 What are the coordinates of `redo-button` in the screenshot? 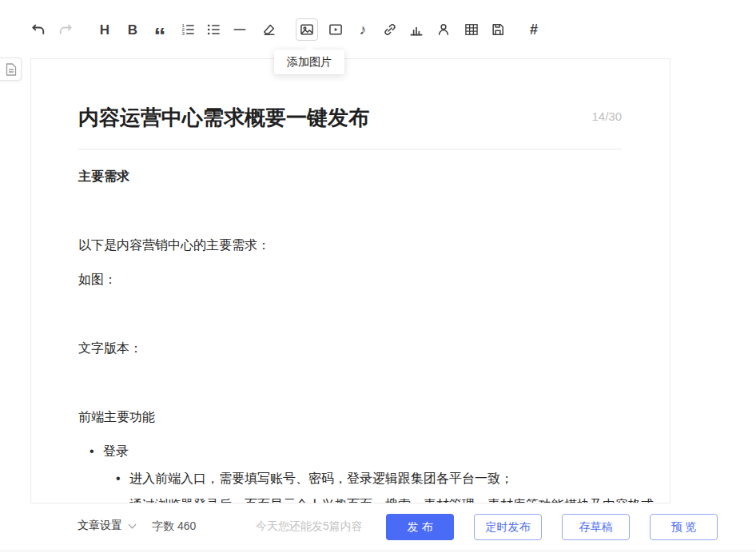 It's located at (66, 30).